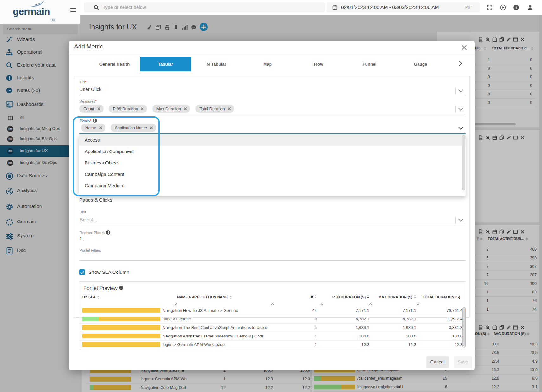 Image resolution: width=542 pixels, height=392 pixels. What do you see at coordinates (103, 288) in the screenshot?
I see `portlet-preview-title: Portlet Preview` at bounding box center [103, 288].